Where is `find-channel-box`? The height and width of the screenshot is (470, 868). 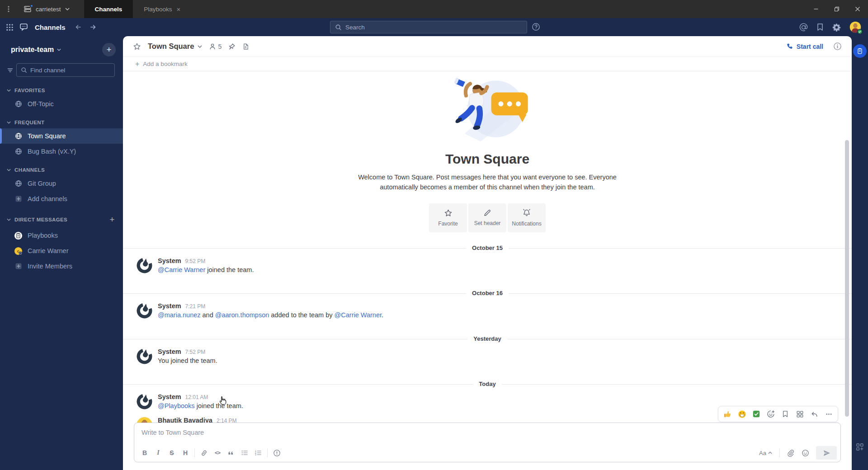
find-channel-box is located at coordinates (66, 70).